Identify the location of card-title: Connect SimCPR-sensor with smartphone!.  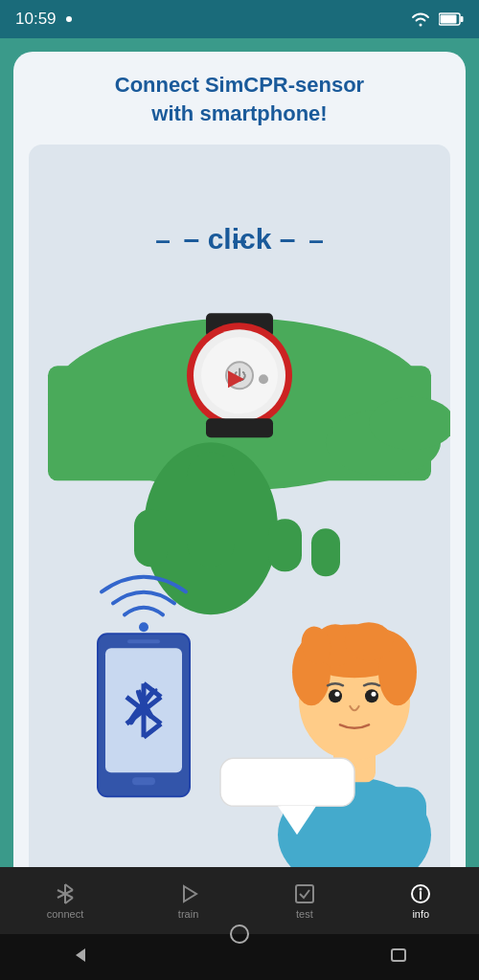
(240, 100).